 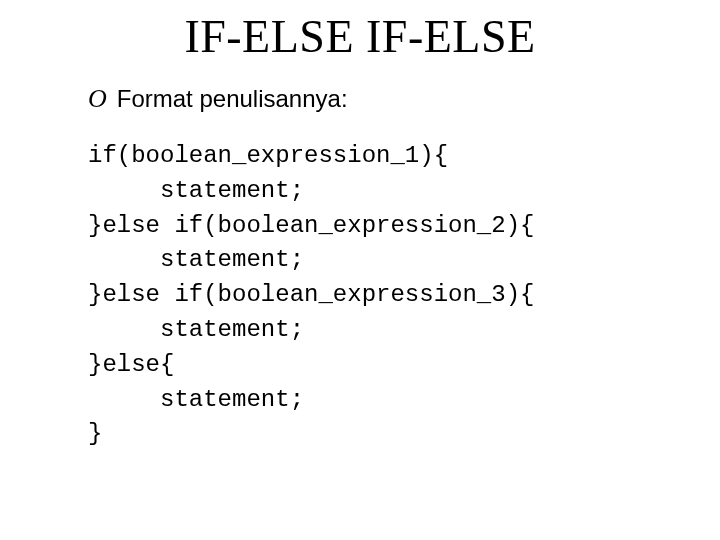 What do you see at coordinates (98, 99) in the screenshot?
I see `bullet-marker-o: O` at bounding box center [98, 99].